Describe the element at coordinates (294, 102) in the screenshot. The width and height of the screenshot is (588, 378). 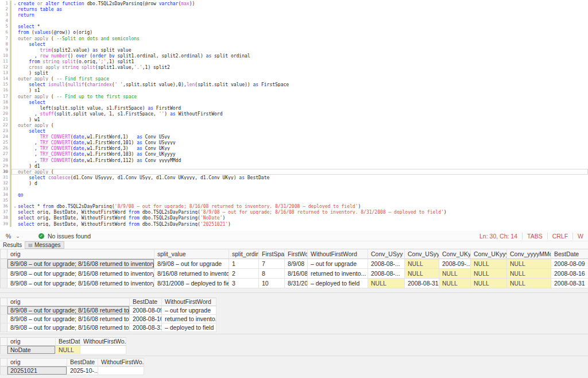
I see `code-line-18: 18 select` at that location.